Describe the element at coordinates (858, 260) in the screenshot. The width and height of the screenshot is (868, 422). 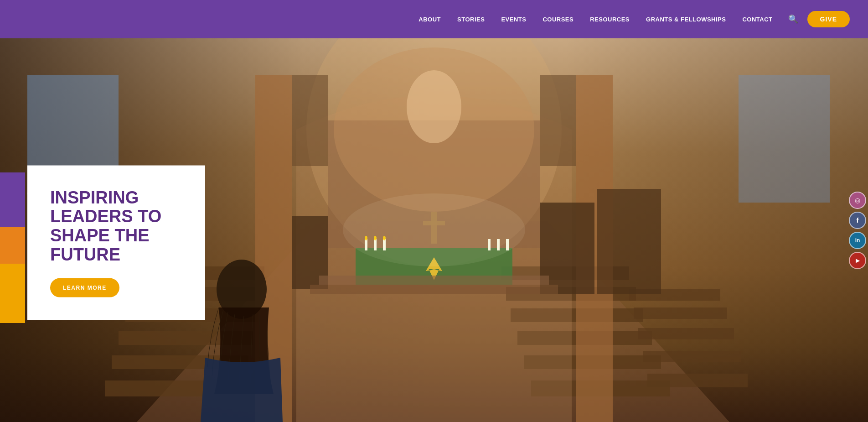
I see `youtube-button: ▶` at that location.